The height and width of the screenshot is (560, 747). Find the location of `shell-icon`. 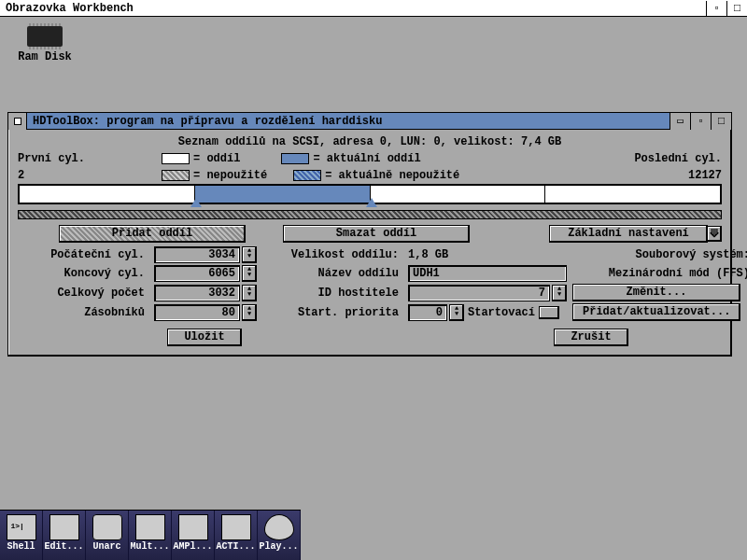

shell-icon is located at coordinates (21, 527).